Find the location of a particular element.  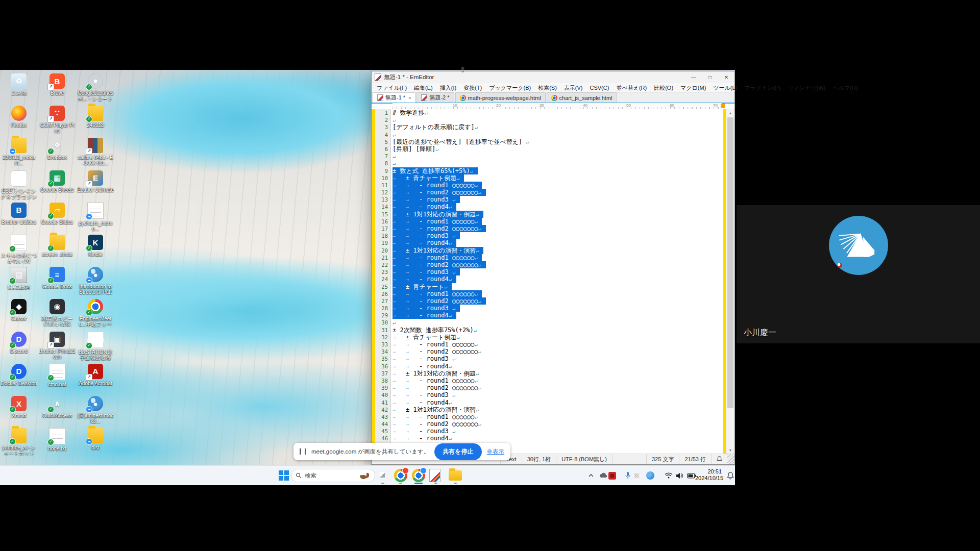

tray-security-app is located at coordinates (612, 475).